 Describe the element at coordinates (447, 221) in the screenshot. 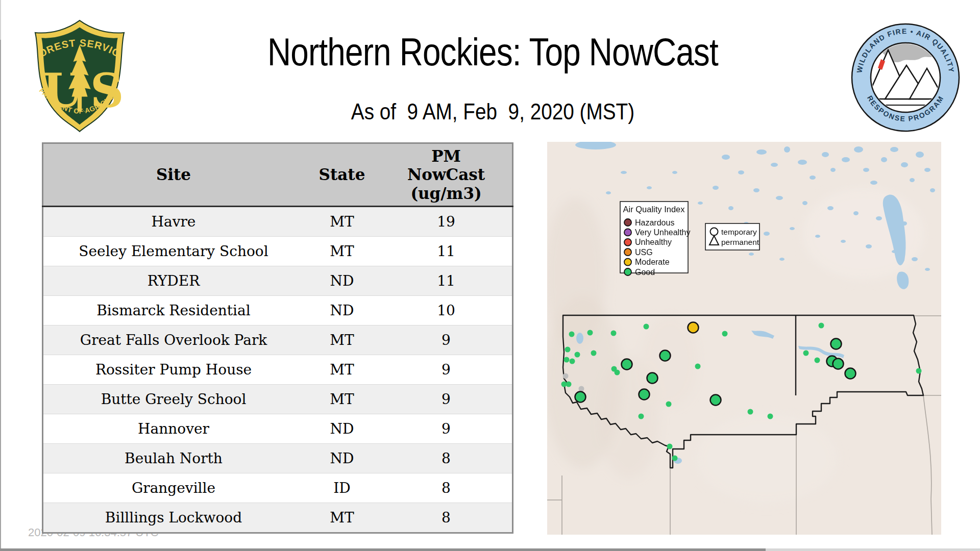

I see `cell-value: 19` at that location.